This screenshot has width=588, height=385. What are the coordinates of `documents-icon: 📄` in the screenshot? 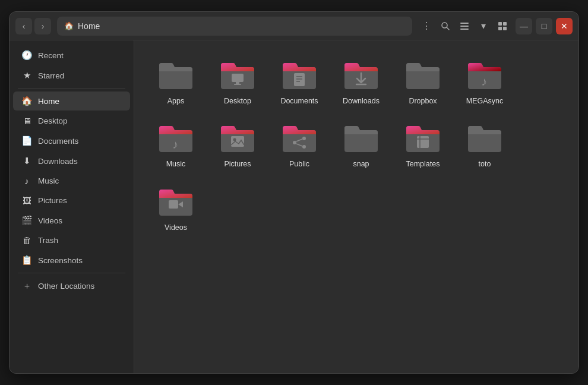 It's located at (27, 141).